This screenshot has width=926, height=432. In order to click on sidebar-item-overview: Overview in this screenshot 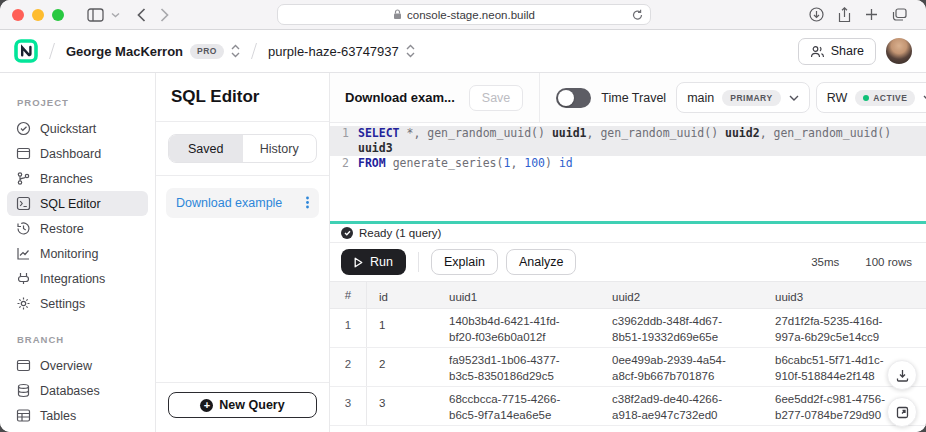, I will do `click(78, 366)`.